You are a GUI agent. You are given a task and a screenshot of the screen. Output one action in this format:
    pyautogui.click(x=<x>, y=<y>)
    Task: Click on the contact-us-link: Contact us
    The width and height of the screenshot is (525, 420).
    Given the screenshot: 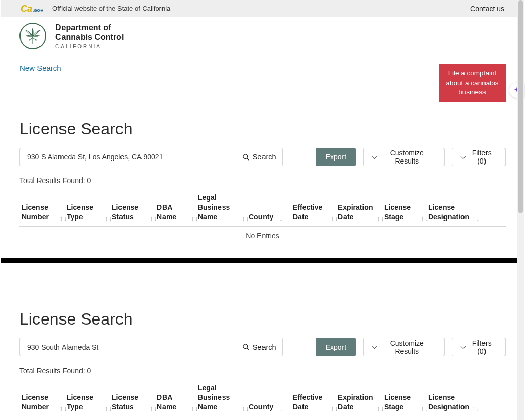 What is the action you would take?
    pyautogui.click(x=487, y=9)
    